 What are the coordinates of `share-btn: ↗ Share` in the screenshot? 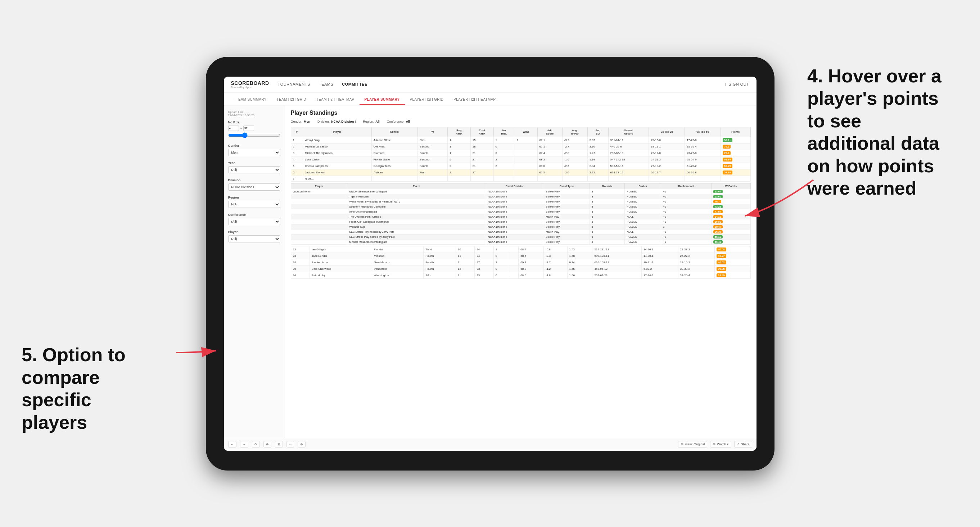 It's located at (743, 444).